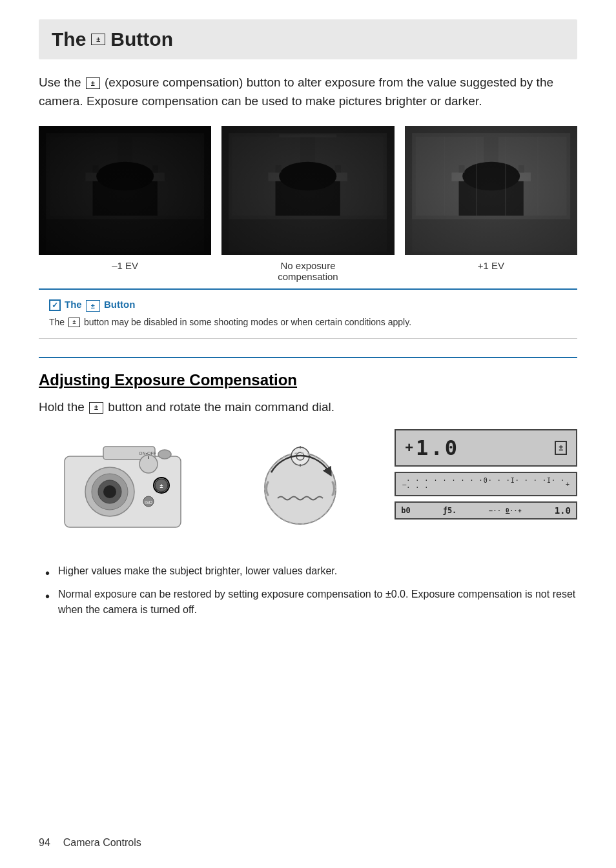 The height and width of the screenshot is (868, 616). What do you see at coordinates (308, 305) in the screenshot?
I see `note-header: ✓ The ± Button` at bounding box center [308, 305].